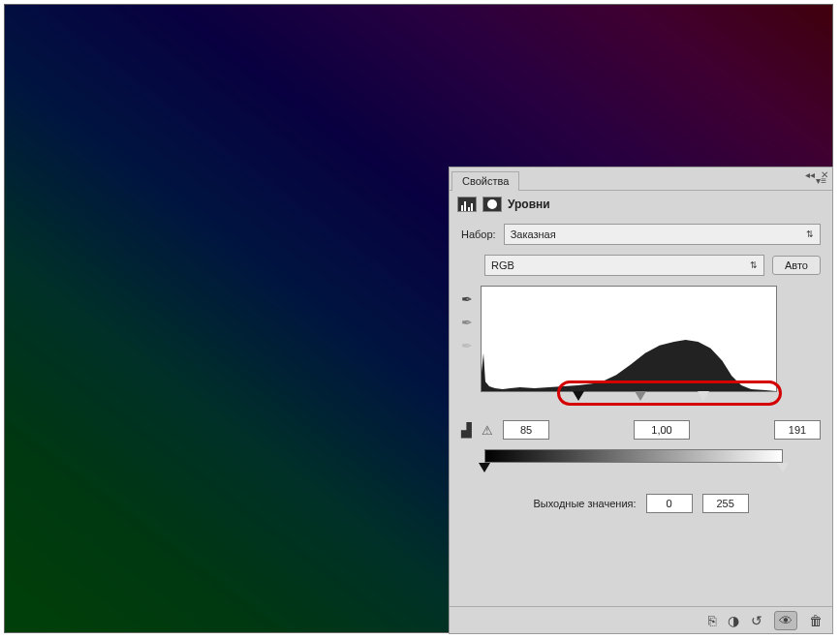 The width and height of the screenshot is (840, 639). Describe the element at coordinates (757, 621) in the screenshot. I see `reset-icon: ↺` at that location.